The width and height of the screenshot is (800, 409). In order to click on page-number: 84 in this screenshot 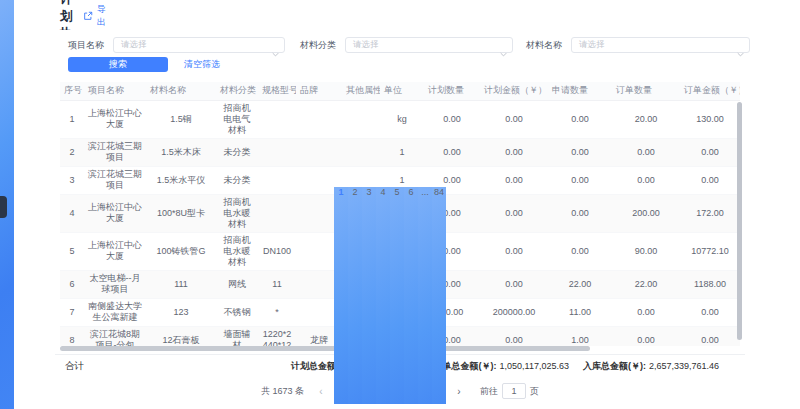, I will do `click(439, 296)`.